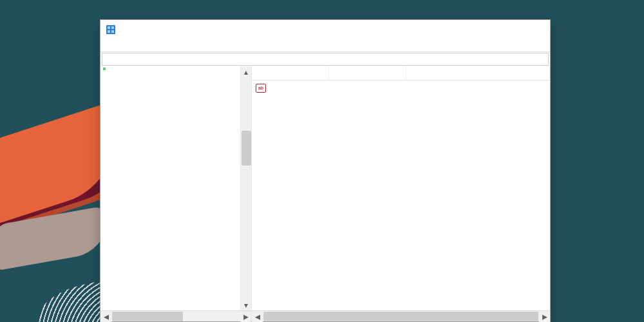 This screenshot has height=322, width=644. Describe the element at coordinates (176, 316) in the screenshot. I see `tree-horizontal-scrollbar: ◂ ▸` at that location.